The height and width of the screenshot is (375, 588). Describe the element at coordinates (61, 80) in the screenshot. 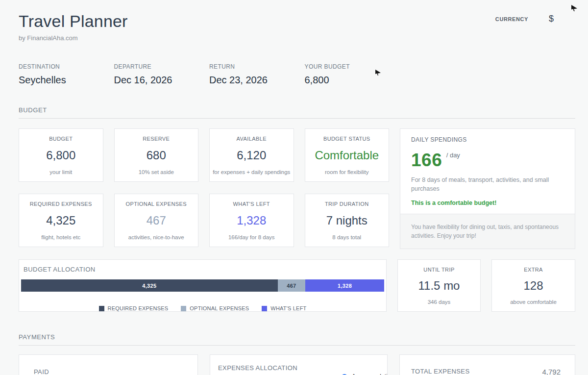

I see `destination-value: Seychelles` at that location.